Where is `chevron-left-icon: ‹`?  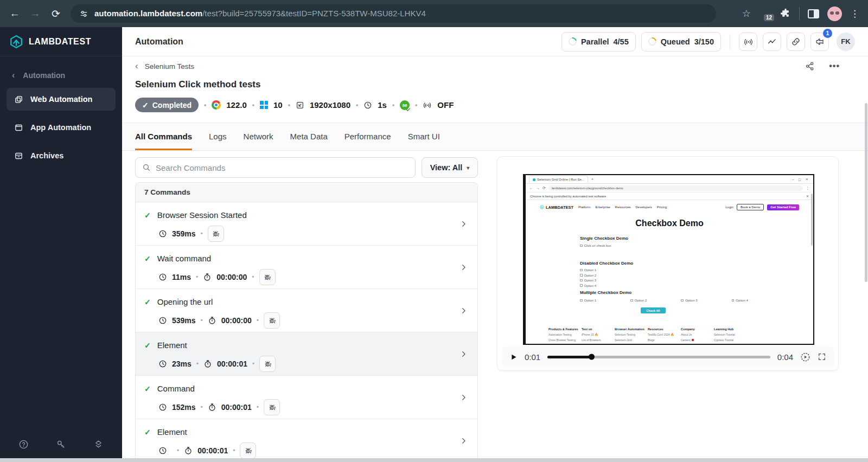
chevron-left-icon: ‹ is located at coordinates (13, 75).